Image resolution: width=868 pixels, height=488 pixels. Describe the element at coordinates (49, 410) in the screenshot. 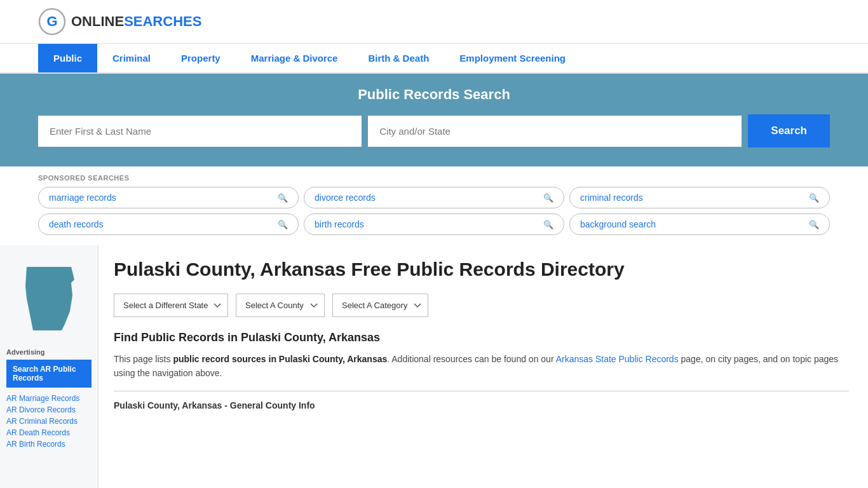

I see `sidebar-link-divorce: AR Divorce Records` at that location.